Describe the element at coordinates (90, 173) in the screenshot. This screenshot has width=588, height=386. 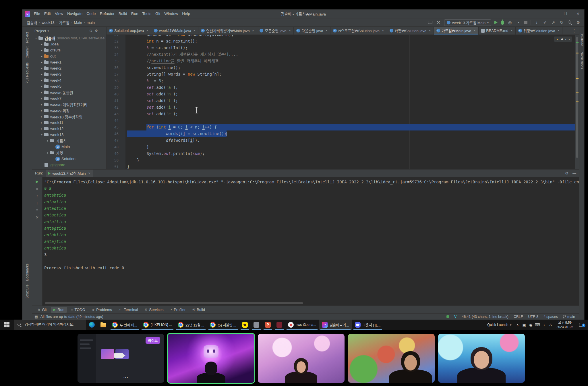
I see `run-tab-close-icon: ✕` at that location.